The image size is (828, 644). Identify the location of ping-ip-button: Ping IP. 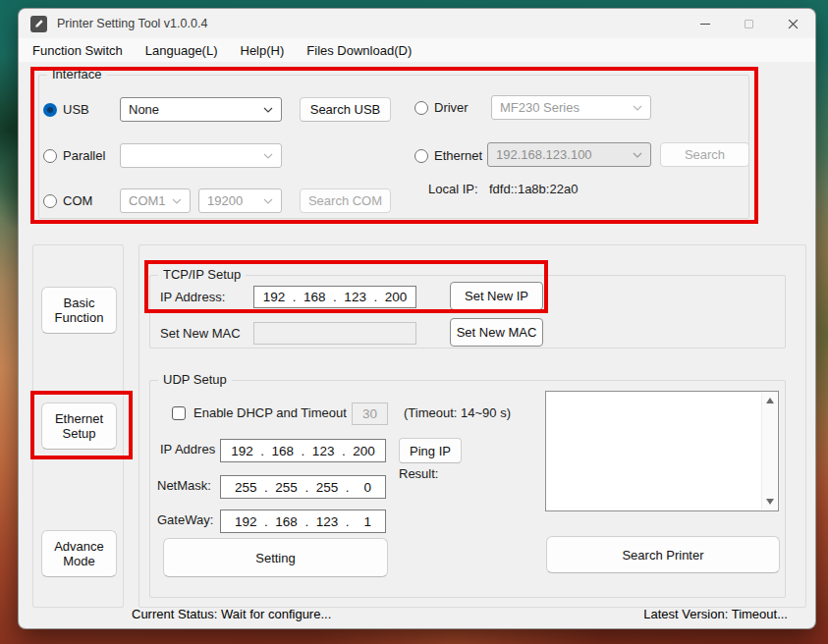
(430, 451).